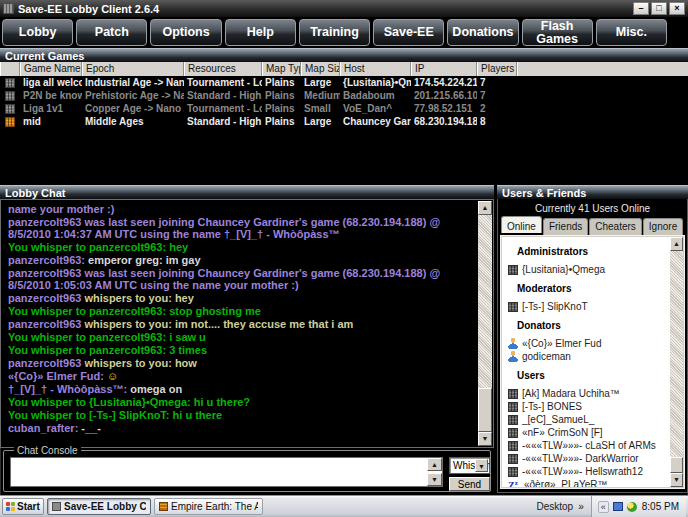 This screenshot has width=688, height=517. What do you see at coordinates (594, 376) in the screenshot?
I see `user-group-heading-users: Users` at bounding box center [594, 376].